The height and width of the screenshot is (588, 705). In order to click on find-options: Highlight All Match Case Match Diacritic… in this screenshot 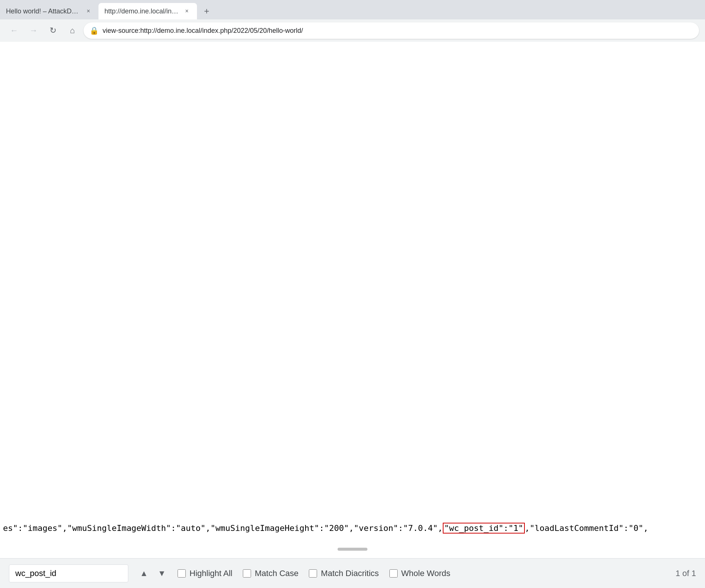, I will do `click(314, 573)`.